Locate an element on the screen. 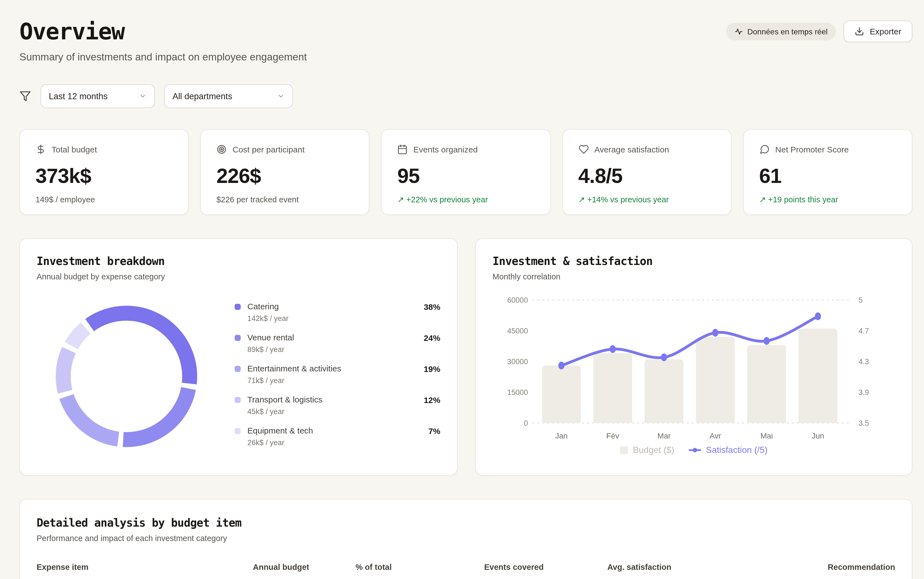 This screenshot has height=579, width=924. legend-label: Transport & logistics is located at coordinates (285, 400).